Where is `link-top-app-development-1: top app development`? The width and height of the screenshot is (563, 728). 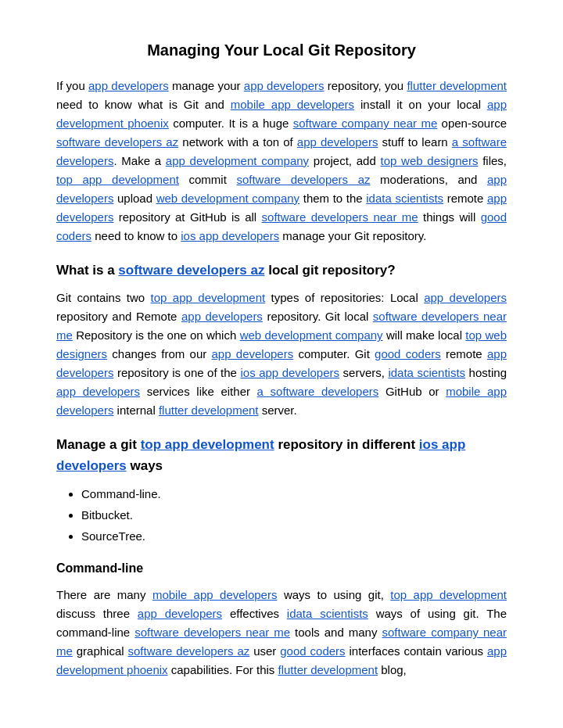
link-top-app-development-1: top app development is located at coordinates (117, 180).